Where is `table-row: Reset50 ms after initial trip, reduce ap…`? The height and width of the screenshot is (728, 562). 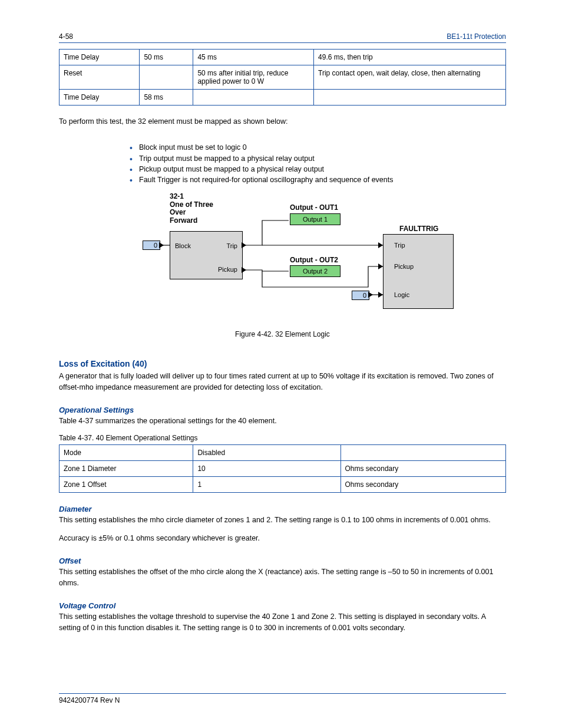
table-row: Reset50 ms after initial trip, reduce ap… is located at coordinates (283, 78).